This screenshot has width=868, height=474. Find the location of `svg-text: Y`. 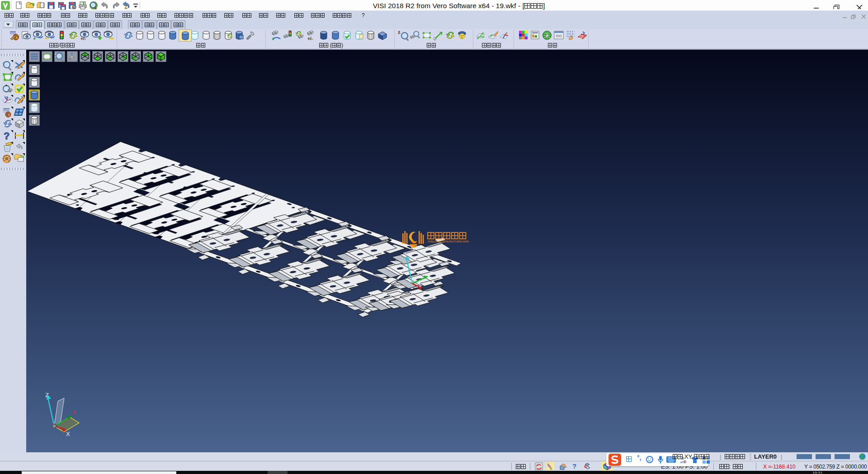

svg-text: Y is located at coordinates (74, 412).